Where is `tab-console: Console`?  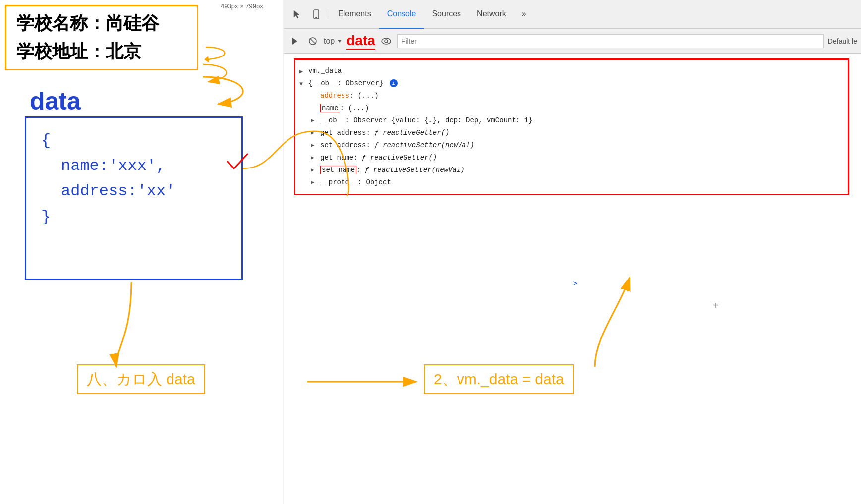
tab-console: Console is located at coordinates (402, 14).